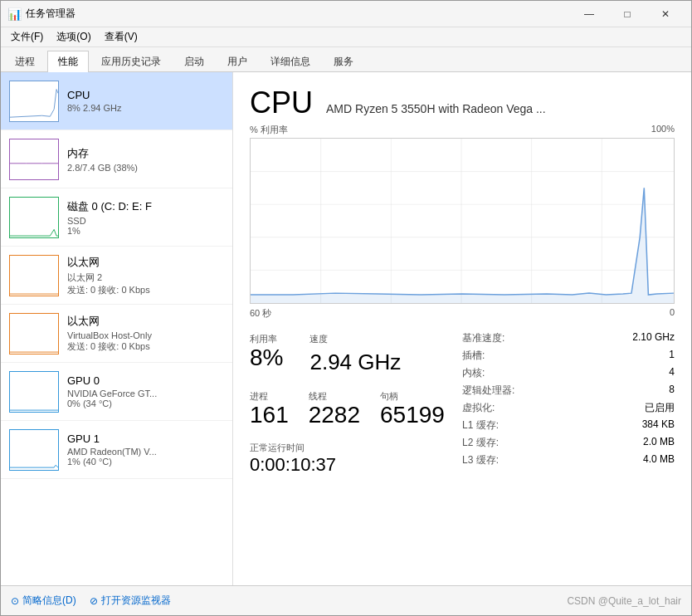  Describe the element at coordinates (355, 355) in the screenshot. I see `stat-speed: 速度 2.94 GHz` at that location.